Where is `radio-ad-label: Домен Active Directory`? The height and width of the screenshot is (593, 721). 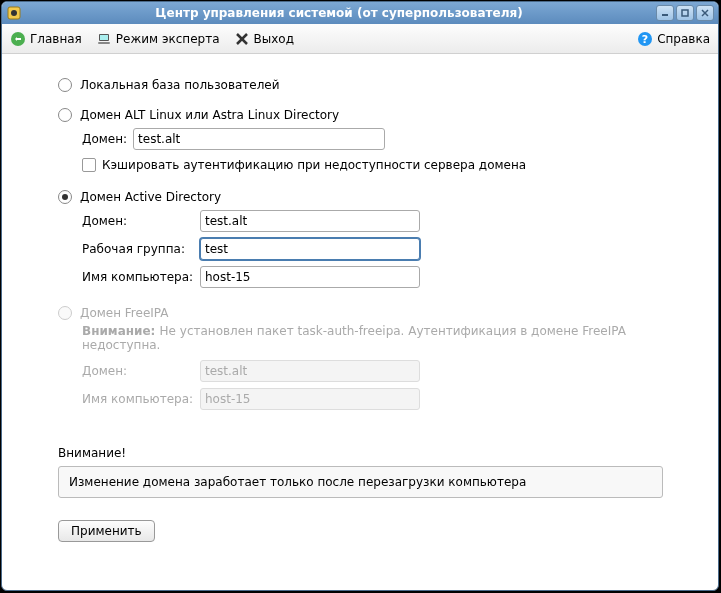
radio-ad-label: Домен Active Directory is located at coordinates (150, 197).